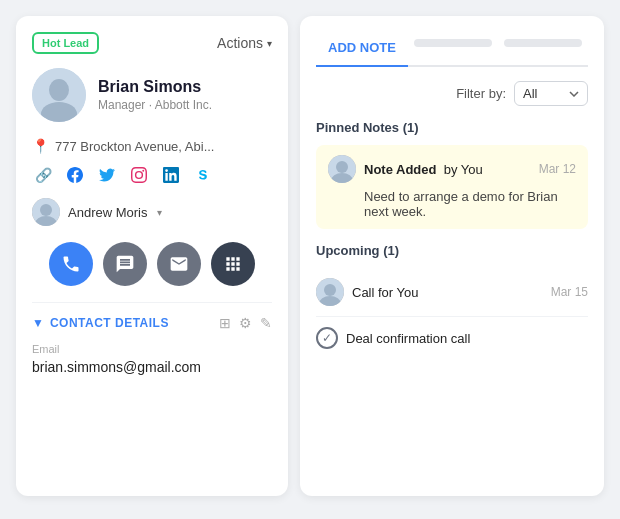  I want to click on filter-icon: ⊞, so click(225, 323).